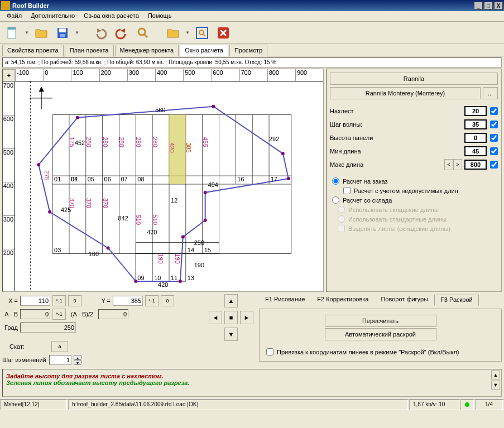 The image size is (504, 428). I want to click on svg-text: 842, so click(123, 218).